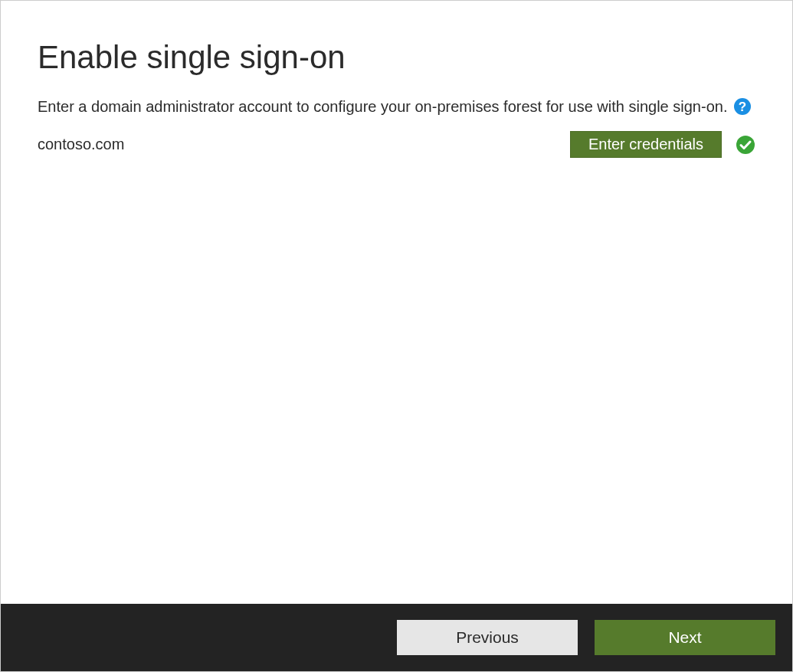  What do you see at coordinates (397, 638) in the screenshot?
I see `footer-bar: Previous Next` at bounding box center [397, 638].